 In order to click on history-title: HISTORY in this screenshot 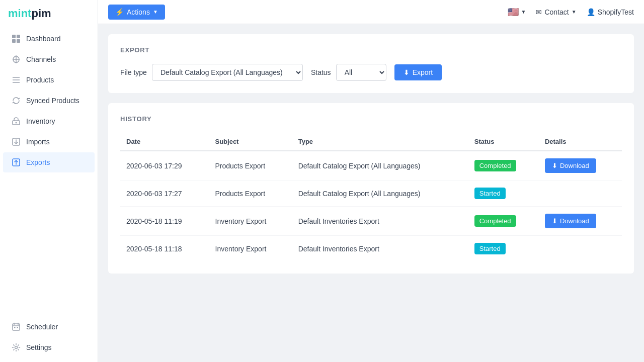, I will do `click(371, 119)`.